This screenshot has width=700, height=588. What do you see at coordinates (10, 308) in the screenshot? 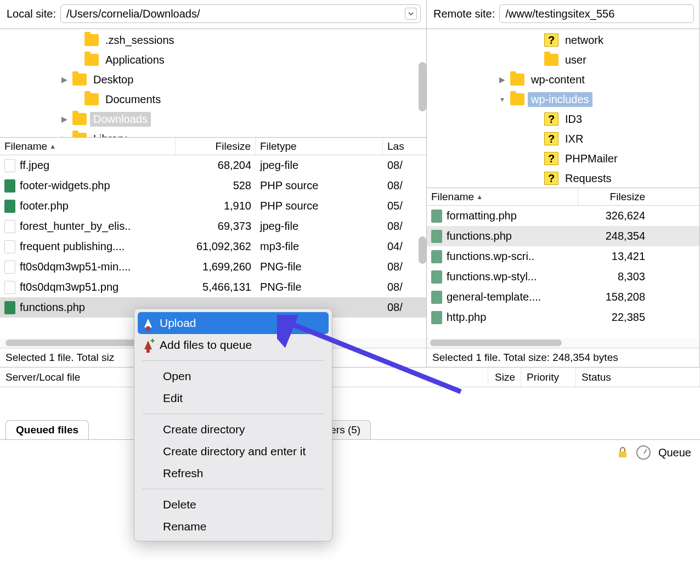
I see `php-file-icon` at bounding box center [10, 308].